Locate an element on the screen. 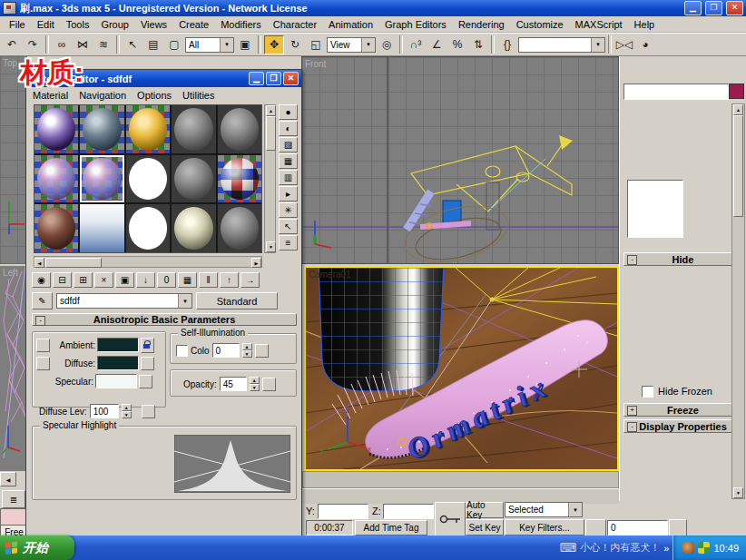  checkbox-box is located at coordinates (648, 392).